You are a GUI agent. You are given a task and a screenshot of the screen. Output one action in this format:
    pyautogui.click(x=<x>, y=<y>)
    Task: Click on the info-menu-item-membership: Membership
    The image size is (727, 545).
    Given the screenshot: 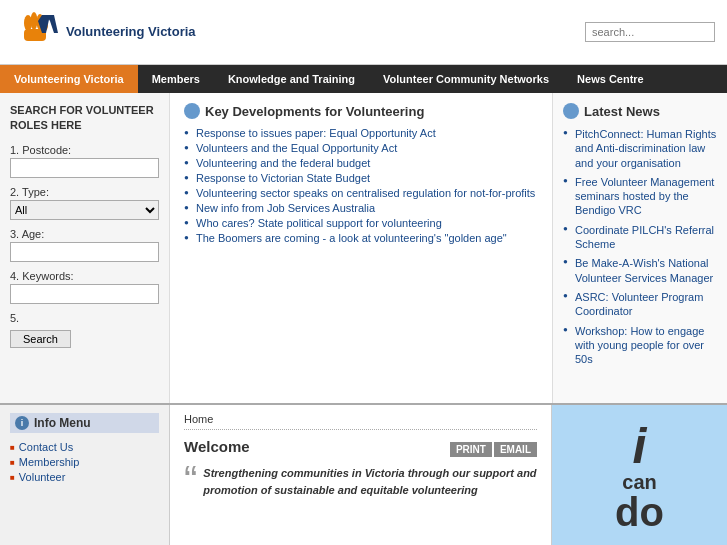 What is the action you would take?
    pyautogui.click(x=84, y=462)
    